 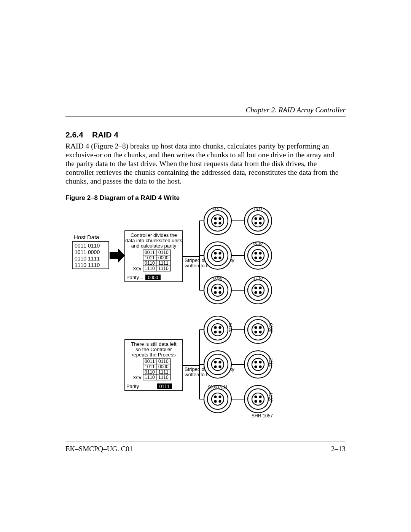 What do you see at coordinates (117, 256) in the screenshot?
I see `arrow-icon` at bounding box center [117, 256].